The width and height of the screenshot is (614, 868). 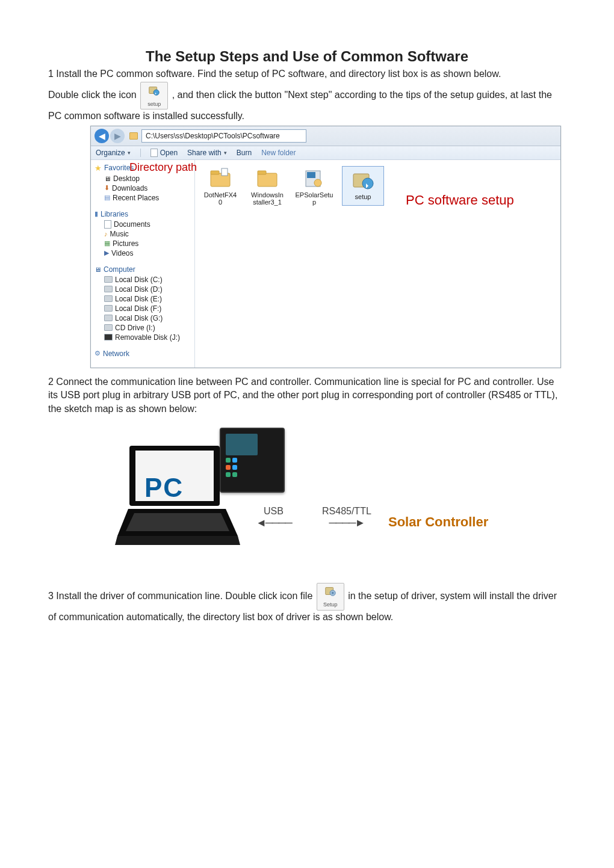 What do you see at coordinates (224, 136) in the screenshot?
I see `address-bar: C:\Users\ss\Desktop\PCTools\PCsoftware` at bounding box center [224, 136].